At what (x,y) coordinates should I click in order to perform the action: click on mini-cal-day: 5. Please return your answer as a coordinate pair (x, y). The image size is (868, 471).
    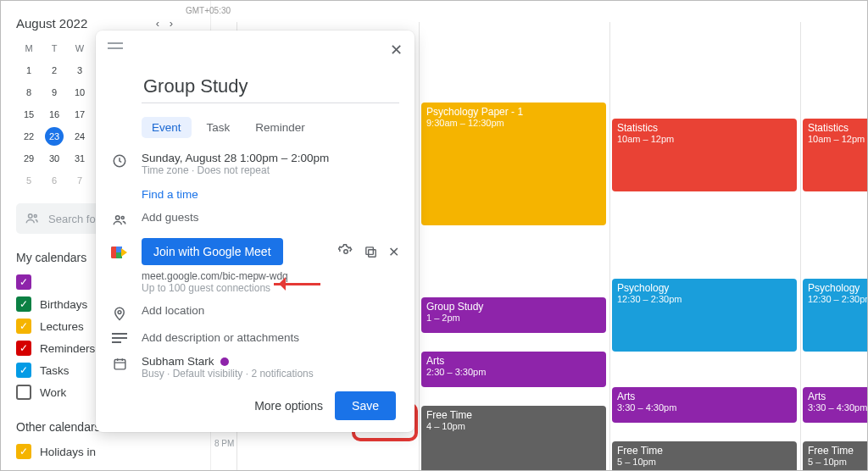
    Looking at the image, I should click on (29, 180).